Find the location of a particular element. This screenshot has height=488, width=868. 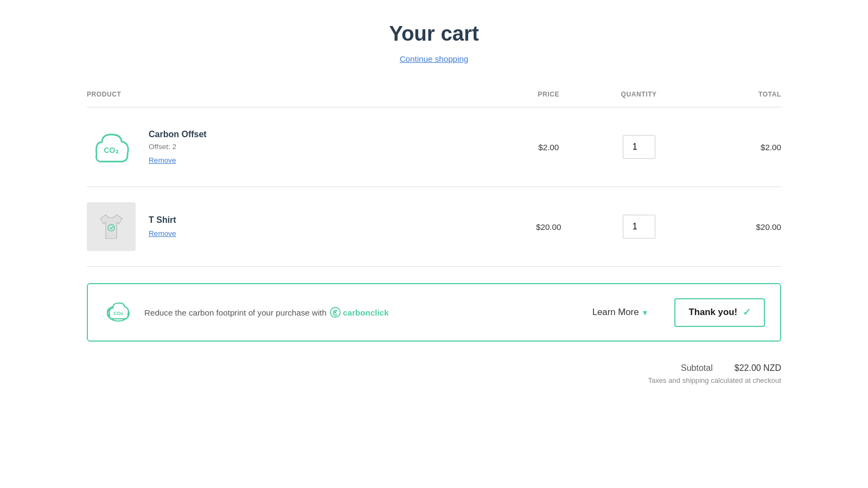

tax-note: Taxes and shipping calculated at checkou… is located at coordinates (714, 381).